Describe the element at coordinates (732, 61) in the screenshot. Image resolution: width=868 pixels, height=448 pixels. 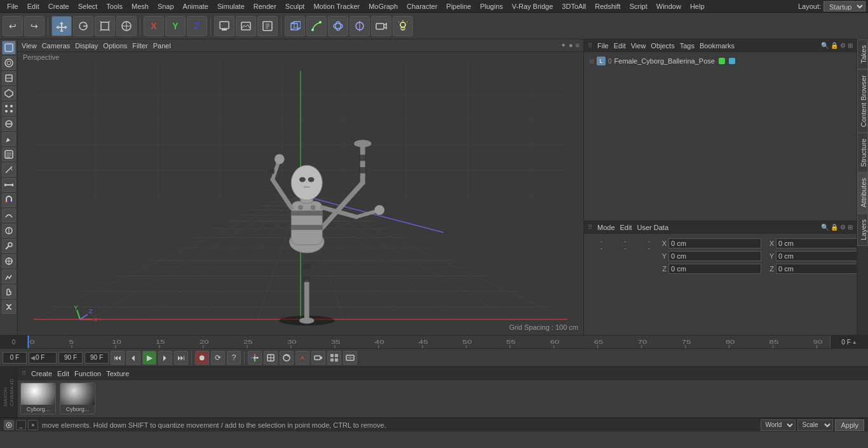
I see `object-render-dot` at that location.